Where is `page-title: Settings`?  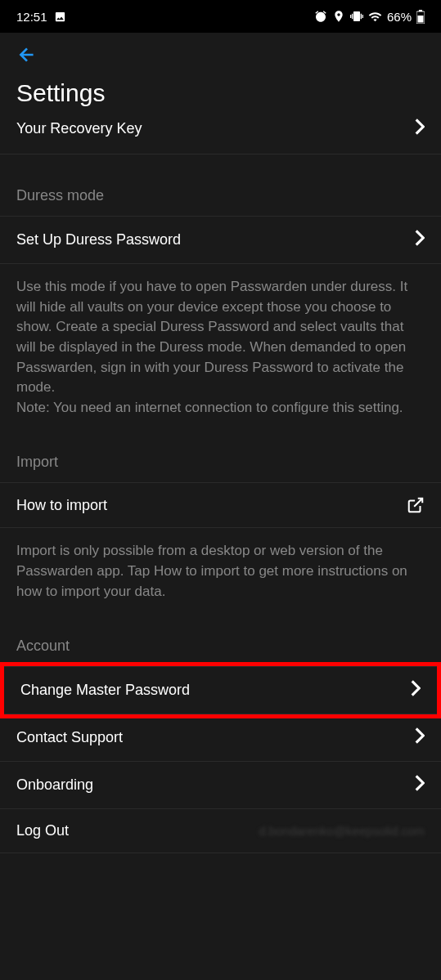 page-title: Settings is located at coordinates (221, 96).